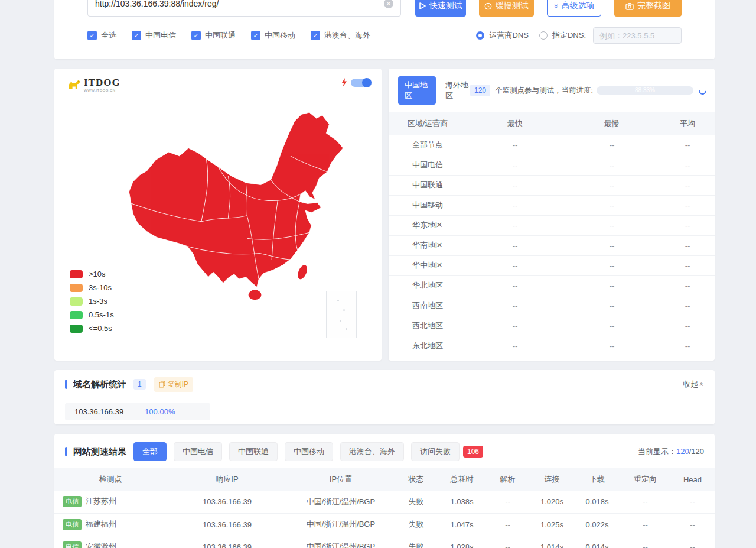 Image resolution: width=756 pixels, height=548 pixels. Describe the element at coordinates (159, 411) in the screenshot. I see `resolved-percent: 100.00%` at that location.